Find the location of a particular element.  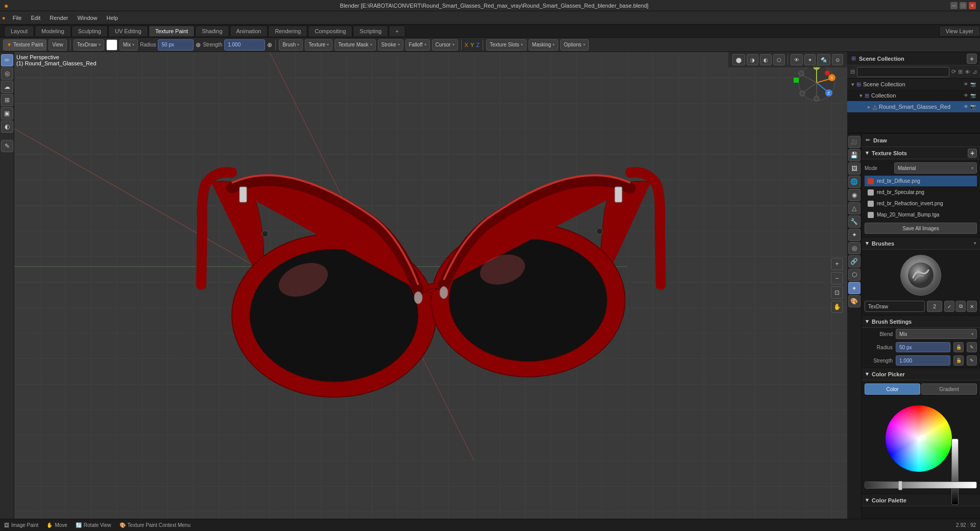

tab-sculpting: Sculpting is located at coordinates (90, 31).